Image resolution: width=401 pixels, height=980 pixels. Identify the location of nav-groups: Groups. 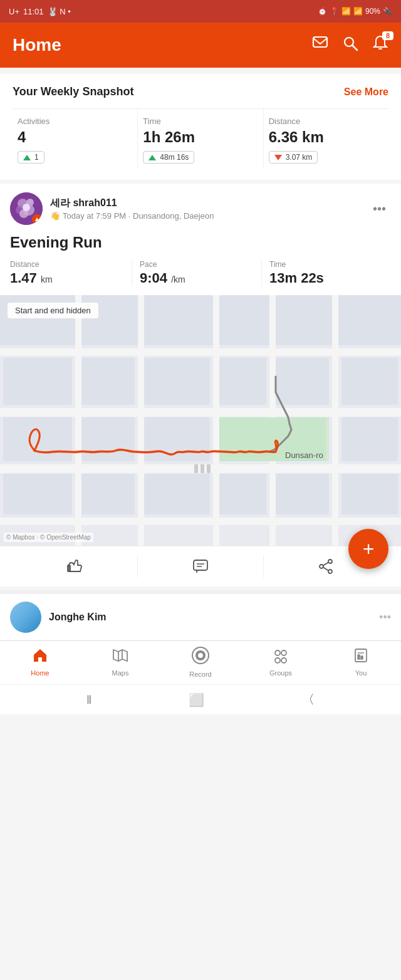
(281, 662).